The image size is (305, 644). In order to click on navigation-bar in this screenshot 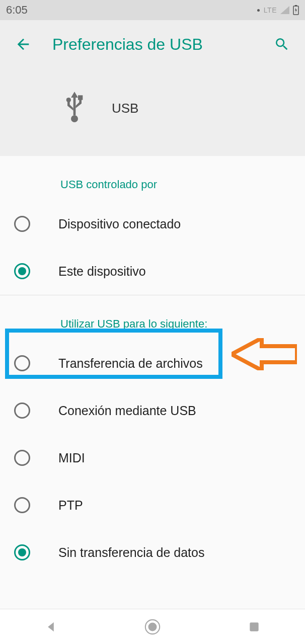, I will do `click(152, 626)`.